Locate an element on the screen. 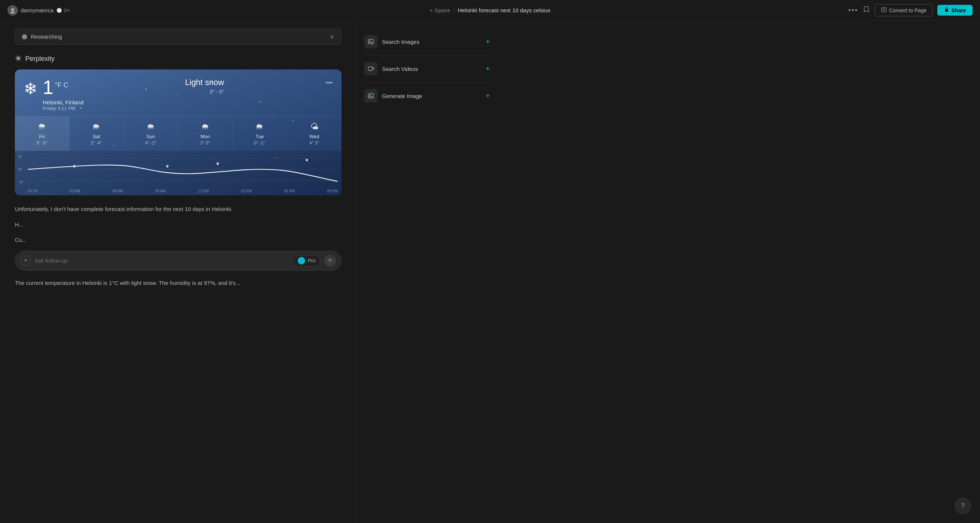 This screenshot has width=980, height=523. followup-bar: + Pro is located at coordinates (178, 261).